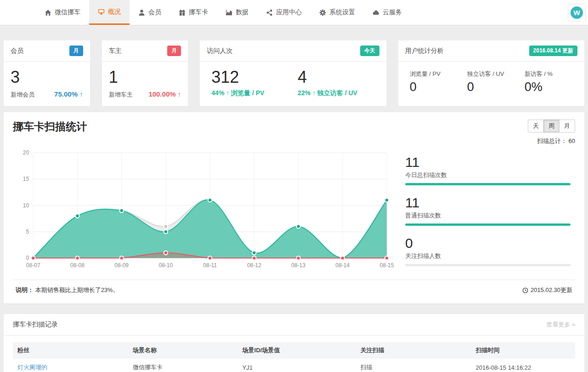 The height and width of the screenshot is (372, 588). Describe the element at coordinates (551, 126) in the screenshot. I see `range-week-button: 周` at that location.